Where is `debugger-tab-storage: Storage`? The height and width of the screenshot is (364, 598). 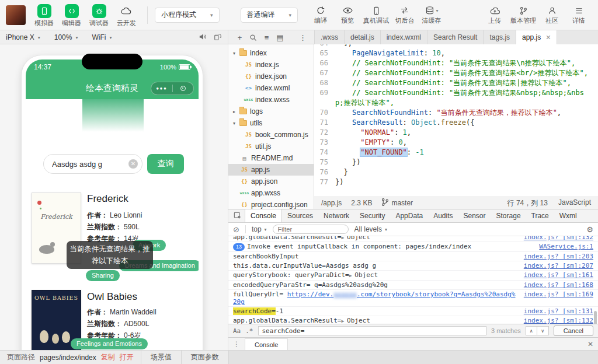
debugger-tab-storage: Storage is located at coordinates (509, 216).